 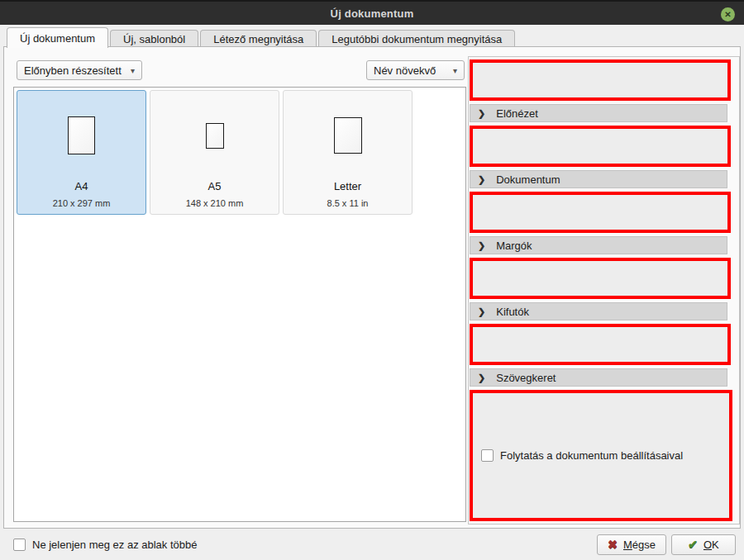 I want to click on ok-button: ✔ OK, so click(x=703, y=545).